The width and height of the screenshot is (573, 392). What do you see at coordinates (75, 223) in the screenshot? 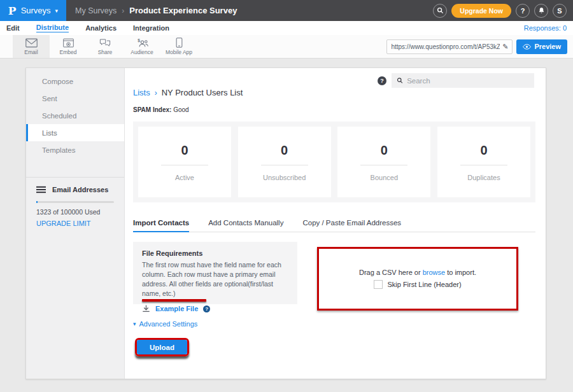
I see `email-sidebar: Compose Sent Scheduled Lists Templates E…` at bounding box center [75, 223].